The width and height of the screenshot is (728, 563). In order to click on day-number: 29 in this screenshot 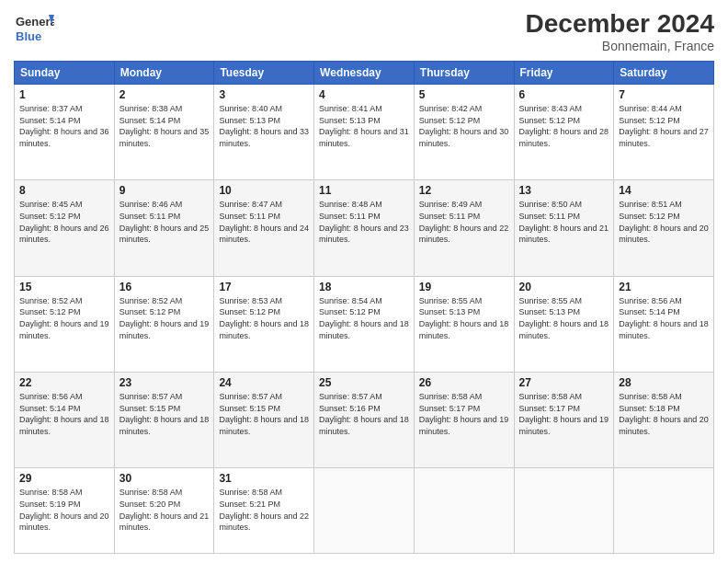, I will do `click(64, 478)`.